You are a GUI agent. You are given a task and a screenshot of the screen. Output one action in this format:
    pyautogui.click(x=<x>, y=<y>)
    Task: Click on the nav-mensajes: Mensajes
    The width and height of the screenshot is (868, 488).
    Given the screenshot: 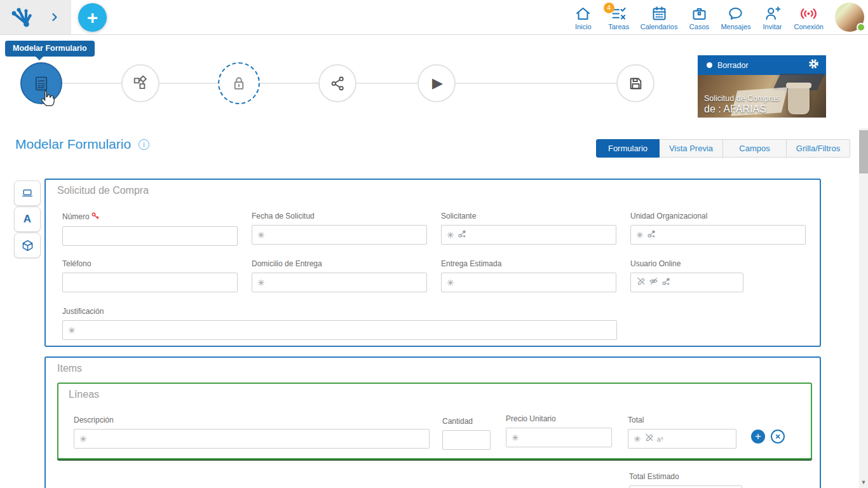 What is the action you would take?
    pyautogui.click(x=736, y=18)
    